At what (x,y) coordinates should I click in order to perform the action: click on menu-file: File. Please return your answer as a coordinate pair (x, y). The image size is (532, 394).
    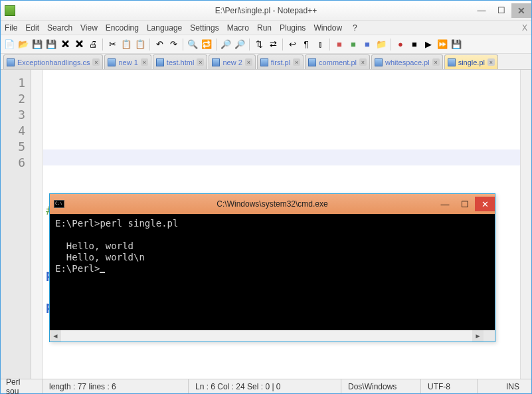
    Looking at the image, I should click on (11, 28).